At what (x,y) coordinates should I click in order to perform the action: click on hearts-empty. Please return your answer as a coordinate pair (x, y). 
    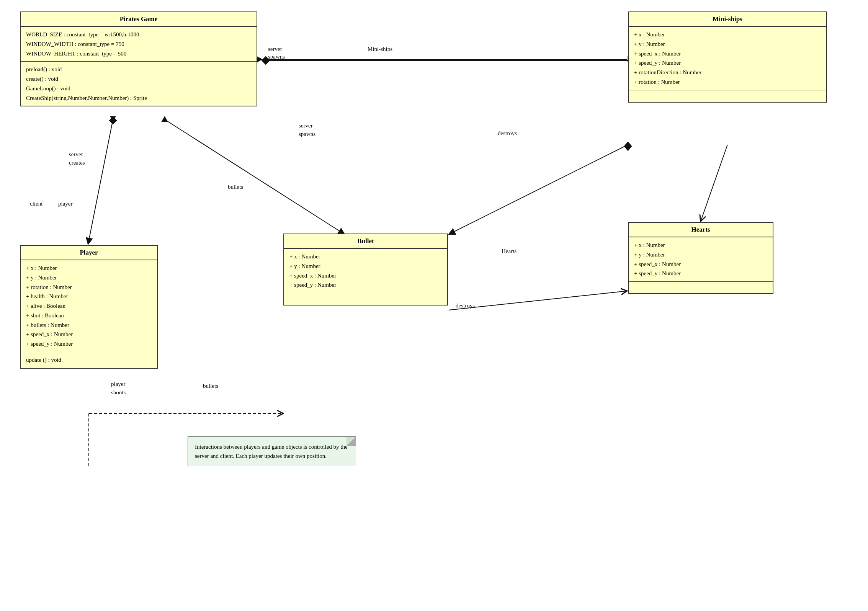
    Looking at the image, I should click on (701, 288).